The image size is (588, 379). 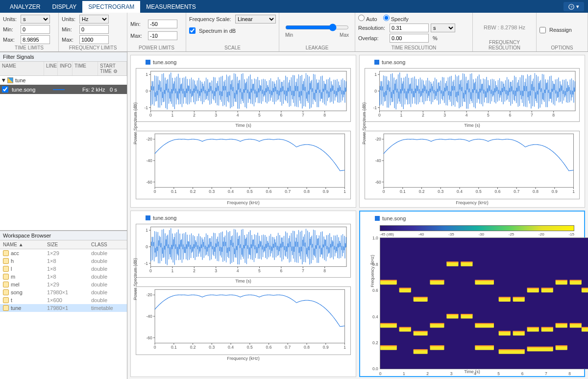 I want to click on time-units-select: s, so click(x=35, y=19).